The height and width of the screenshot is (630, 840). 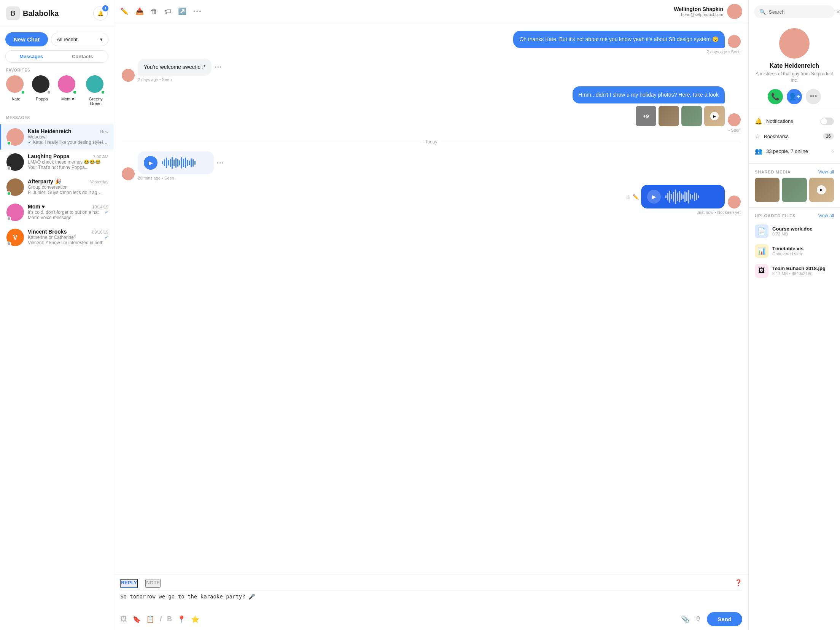 I want to click on filter-label: All recent, so click(x=67, y=40).